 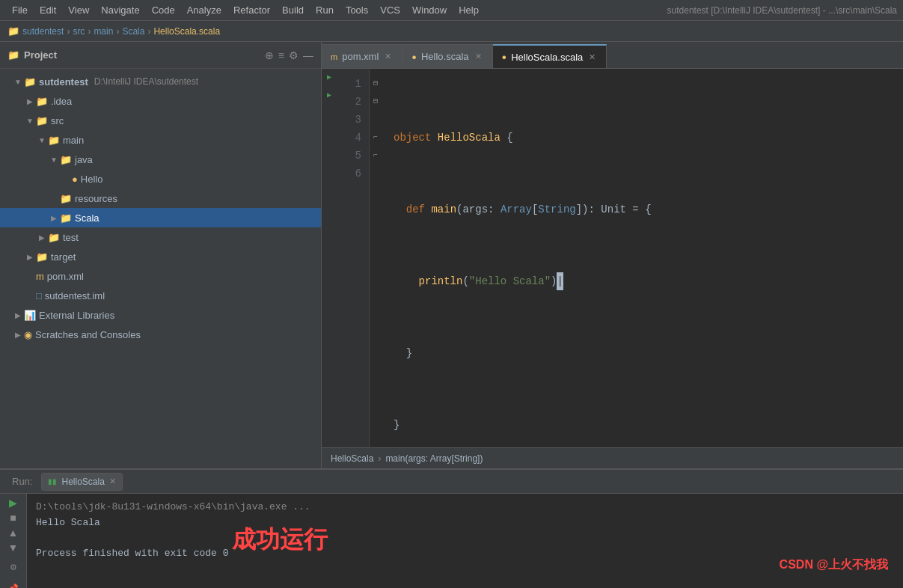 What do you see at coordinates (30, 82) in the screenshot?
I see `folder-icon-sutdentest: 📁` at bounding box center [30, 82].